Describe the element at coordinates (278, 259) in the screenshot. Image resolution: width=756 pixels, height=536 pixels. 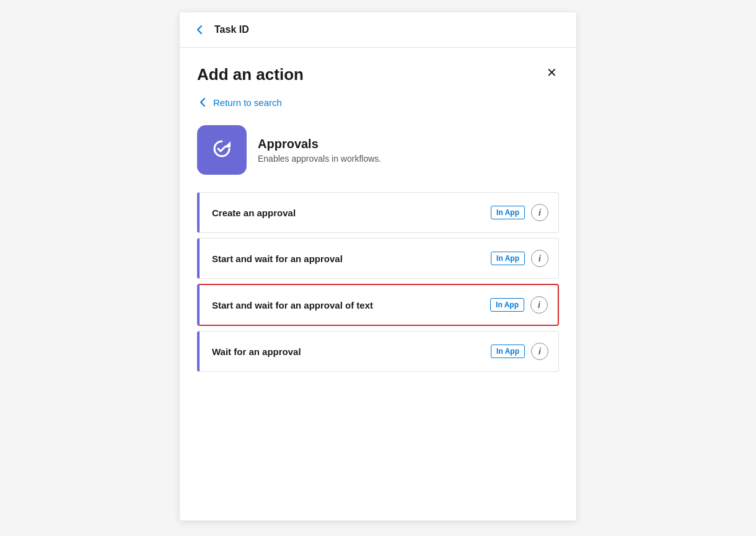
I see `action-label-start-wait: Start and wait for an approval` at that location.